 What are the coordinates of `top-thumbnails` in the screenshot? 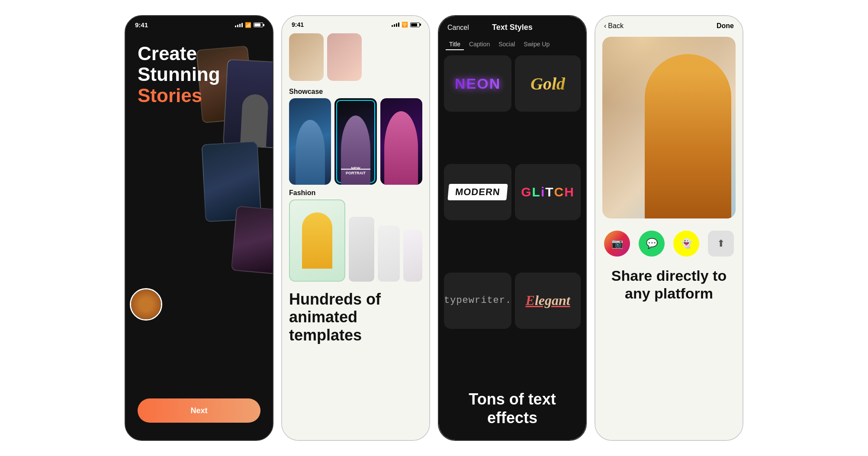 It's located at (356, 57).